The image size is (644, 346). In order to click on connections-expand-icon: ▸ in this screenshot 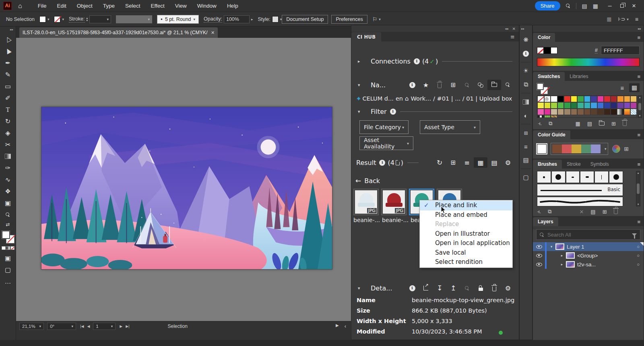, I will do `click(361, 61)`.